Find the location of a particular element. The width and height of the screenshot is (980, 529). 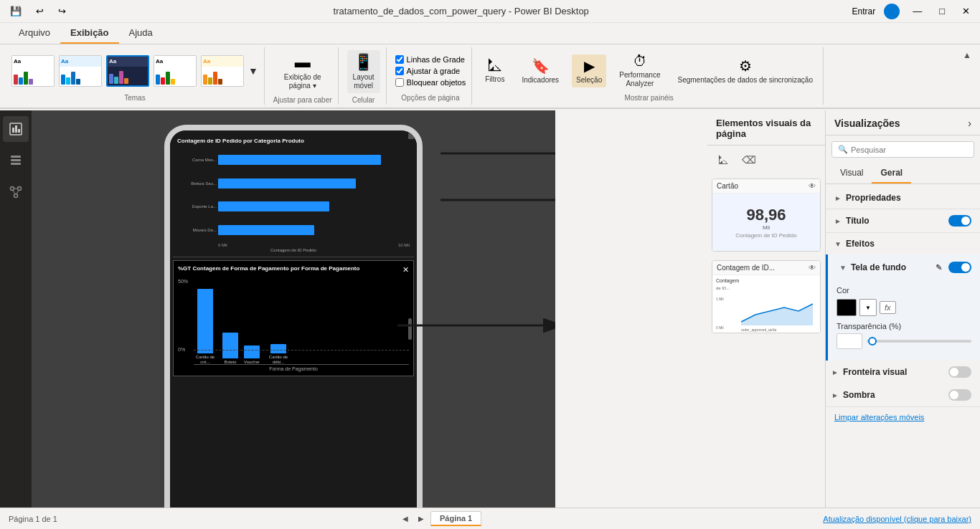

search-icon: 🔍 is located at coordinates (843, 149).